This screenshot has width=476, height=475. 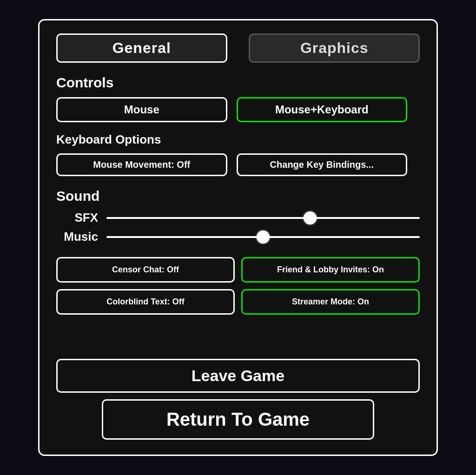 What do you see at coordinates (322, 110) in the screenshot?
I see `mouse-keyboard-button: Mouse+Keyboard` at bounding box center [322, 110].